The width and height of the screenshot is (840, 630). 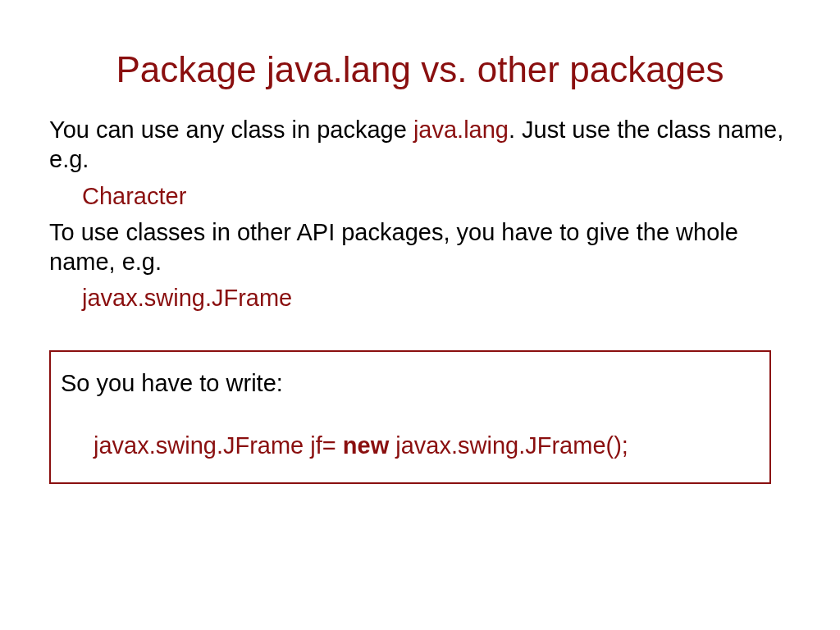 I want to click on p1-text-a: You can use any class in package, so click(x=231, y=130).